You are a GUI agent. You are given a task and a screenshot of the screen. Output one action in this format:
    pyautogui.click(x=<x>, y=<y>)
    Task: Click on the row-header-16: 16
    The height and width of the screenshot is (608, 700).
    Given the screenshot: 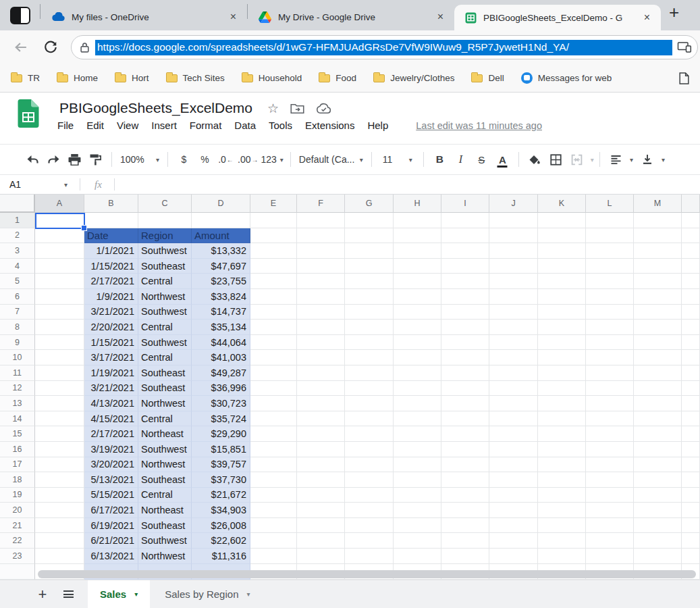 What is the action you would take?
    pyautogui.click(x=18, y=450)
    